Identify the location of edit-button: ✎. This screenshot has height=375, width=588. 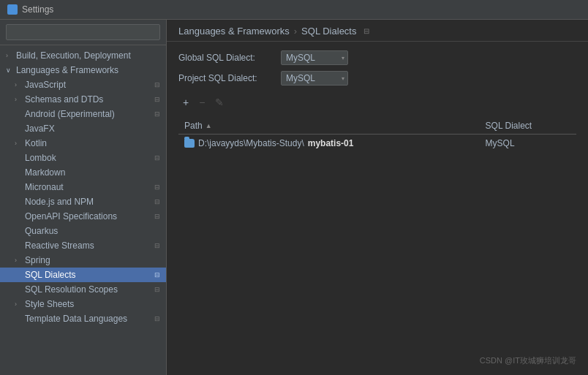
(219, 102).